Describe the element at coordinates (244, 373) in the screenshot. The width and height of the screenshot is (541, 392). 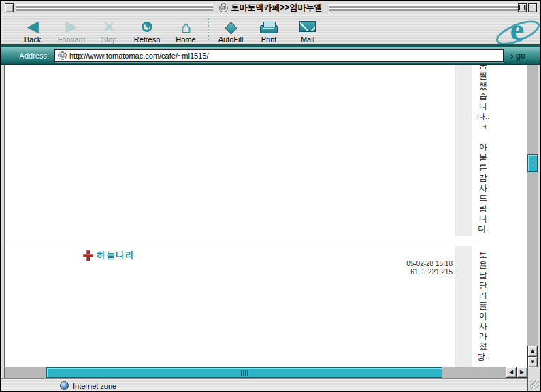
I see `horizontal-scroll-thumb` at that location.